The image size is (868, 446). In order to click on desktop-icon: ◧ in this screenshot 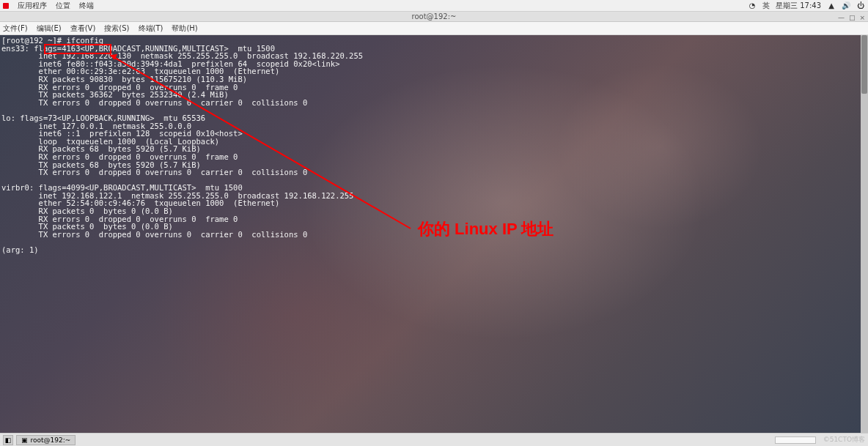, I will do `click(9, 440)`.